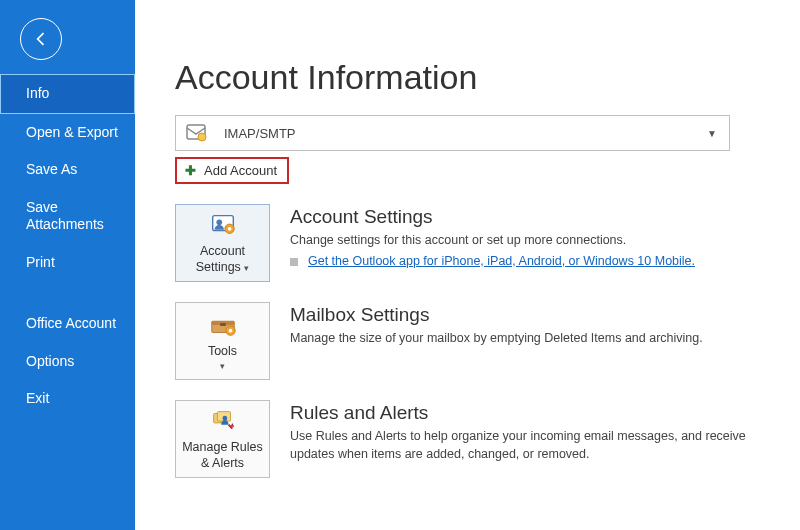  I want to click on account-selector: IMAP/SMTP ▼, so click(452, 133).